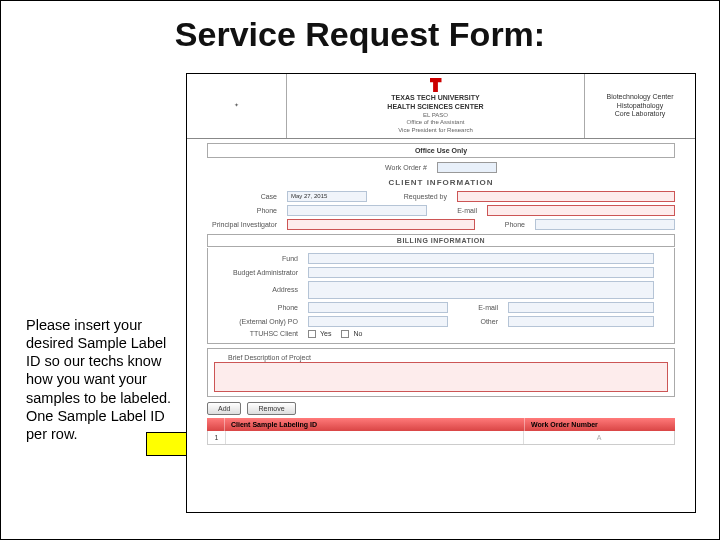 Image resolution: width=720 pixels, height=540 pixels. Describe the element at coordinates (436, 123) in the screenshot. I see `office-line: Office of the Assistant` at that location.